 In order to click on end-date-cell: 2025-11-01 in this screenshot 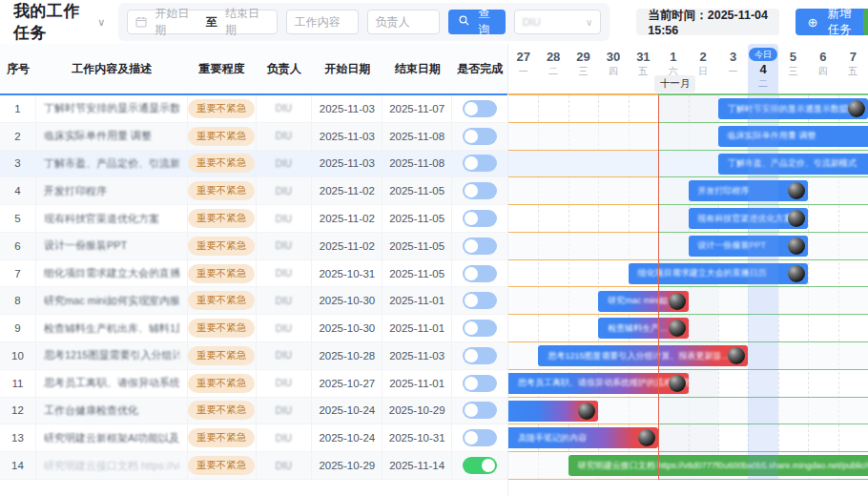, I will do `click(418, 300)`.